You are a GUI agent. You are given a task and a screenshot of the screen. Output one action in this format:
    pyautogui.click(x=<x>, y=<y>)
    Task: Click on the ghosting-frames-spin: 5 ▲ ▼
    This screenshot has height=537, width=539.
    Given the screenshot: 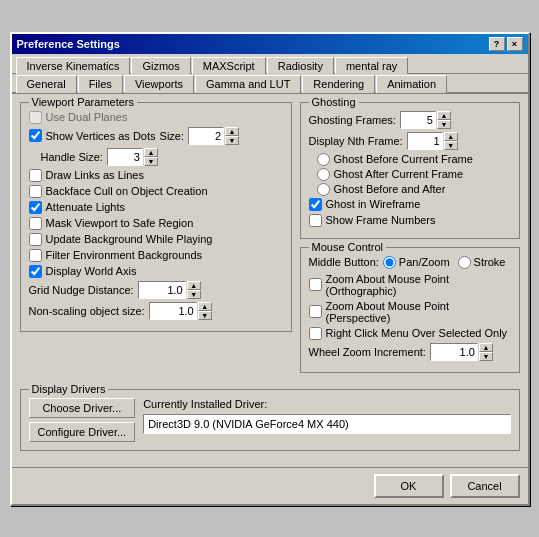 What is the action you would take?
    pyautogui.click(x=426, y=120)
    